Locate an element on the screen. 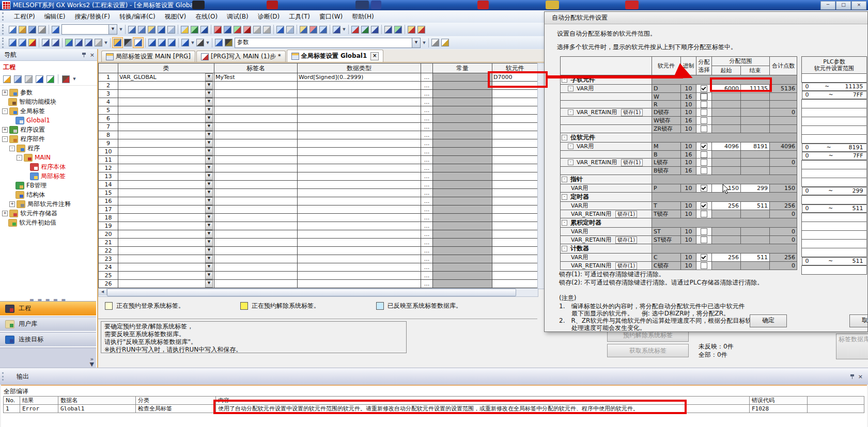 Image resolution: width=868 pixels, height=427 pixels. chevron-down-icon: ▼ is located at coordinates (416, 43).